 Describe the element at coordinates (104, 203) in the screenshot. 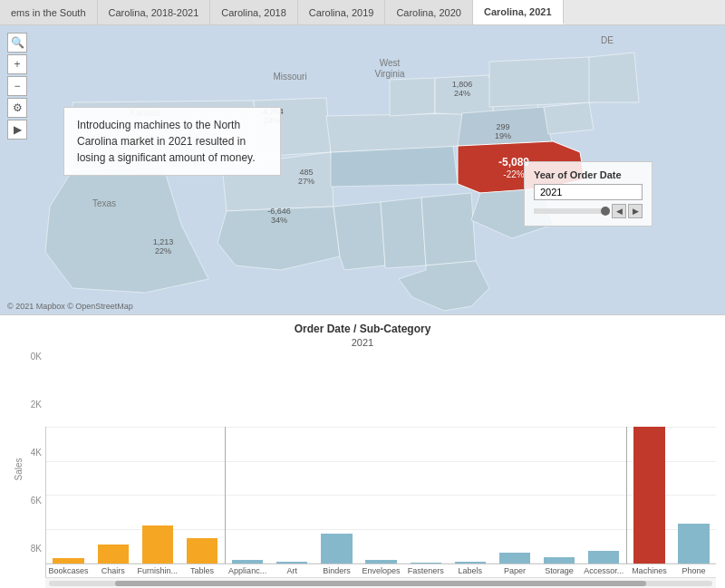

I see `svg-text: Texas` at that location.